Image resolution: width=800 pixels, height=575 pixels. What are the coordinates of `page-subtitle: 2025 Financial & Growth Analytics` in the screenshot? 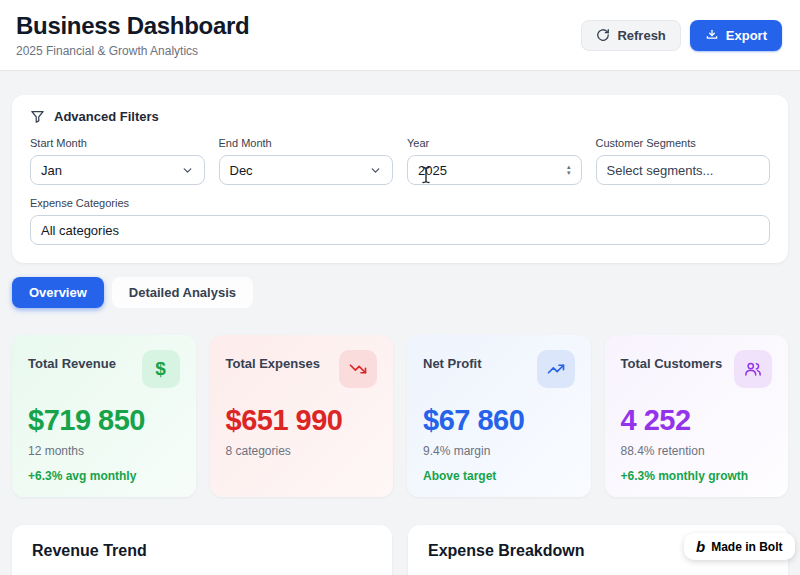 It's located at (132, 51).